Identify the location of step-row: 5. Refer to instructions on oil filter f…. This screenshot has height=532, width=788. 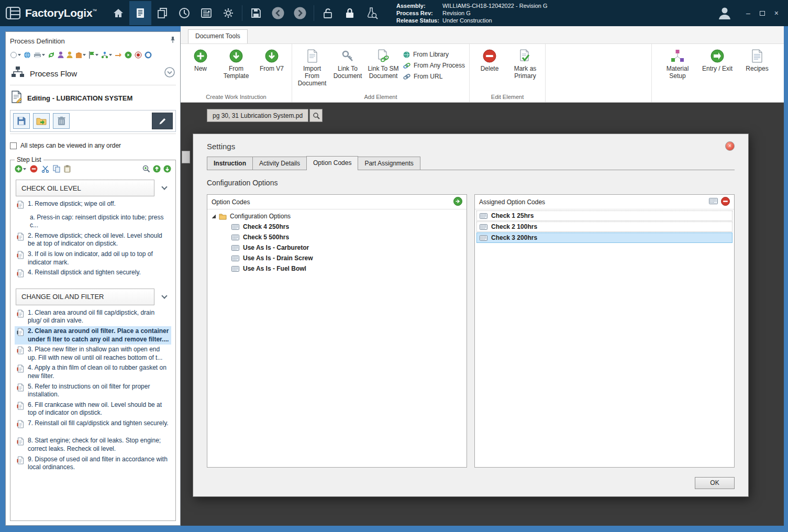
(93, 391).